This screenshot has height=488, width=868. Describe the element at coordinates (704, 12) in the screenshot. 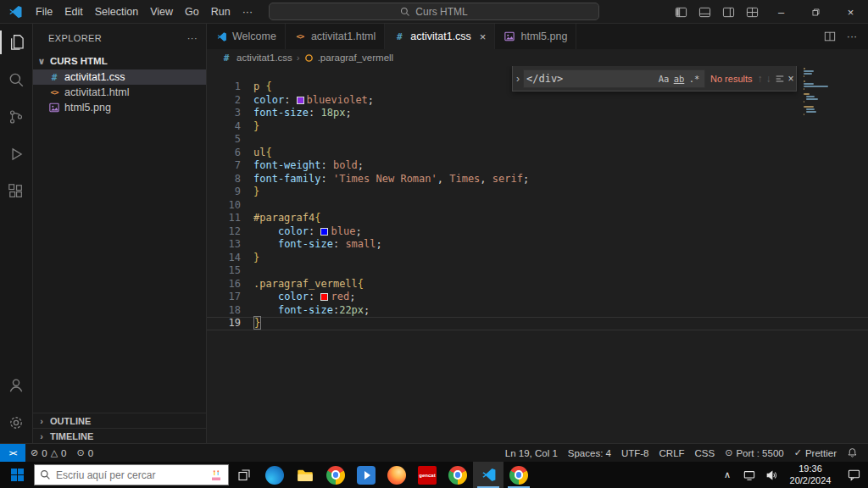

I see `toggle-panel-icon` at that location.